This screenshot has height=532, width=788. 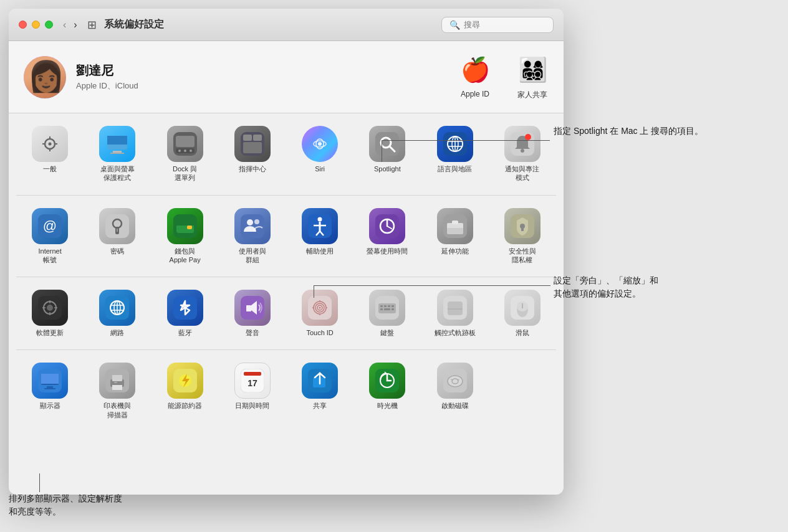 I want to click on timemachine-label: 時光機, so click(x=388, y=406).